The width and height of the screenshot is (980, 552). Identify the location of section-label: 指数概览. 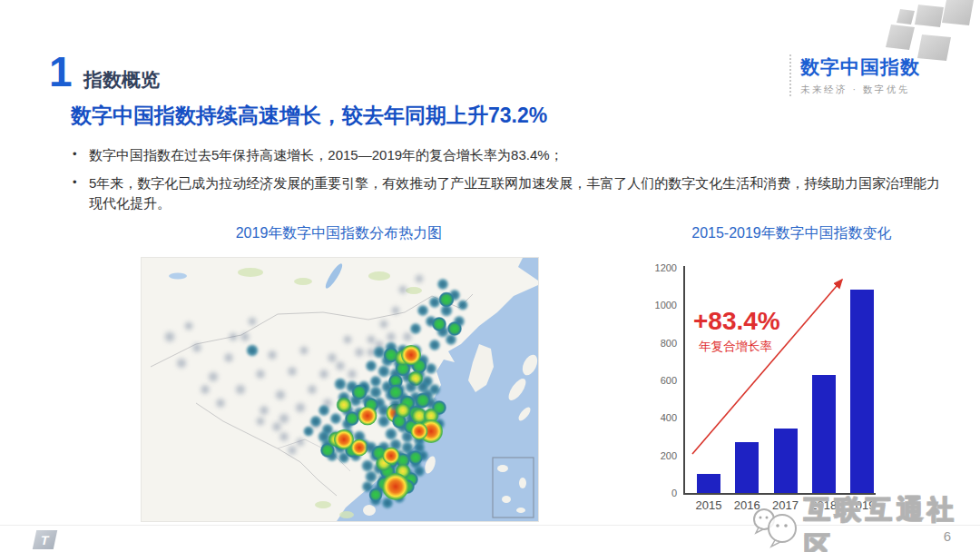
(122, 80).